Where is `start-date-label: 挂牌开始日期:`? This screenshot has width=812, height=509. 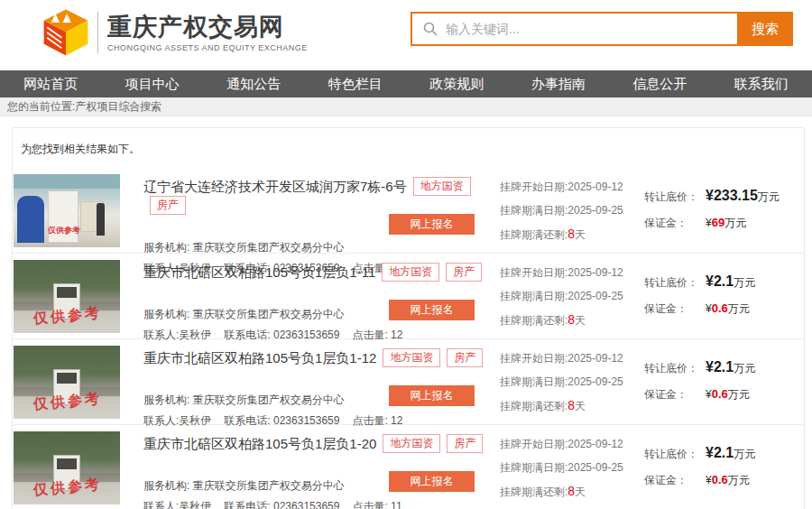 start-date-label: 挂牌开始日期: is located at coordinates (534, 444).